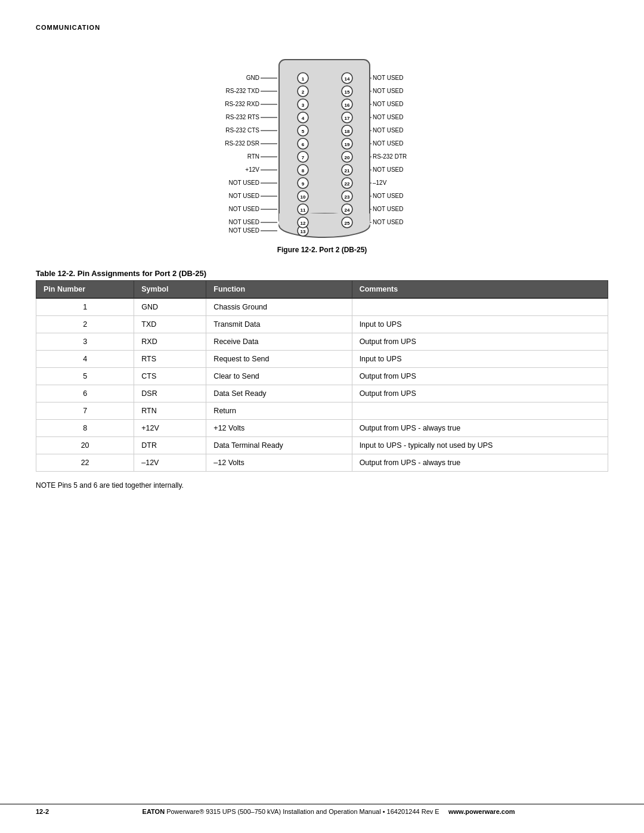  What do you see at coordinates (347, 184) in the screenshot?
I see `svg-text: 22` at bounding box center [347, 184].